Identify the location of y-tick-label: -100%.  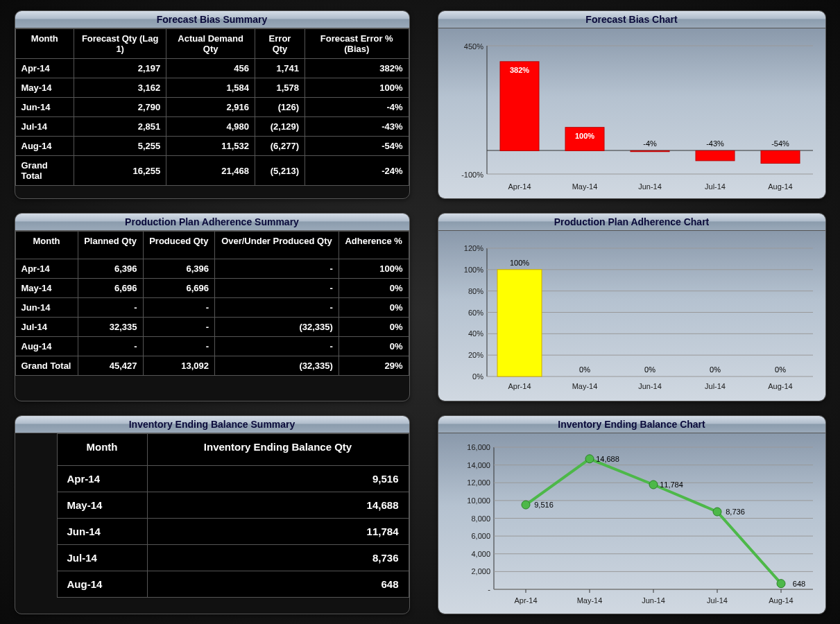
(472, 175).